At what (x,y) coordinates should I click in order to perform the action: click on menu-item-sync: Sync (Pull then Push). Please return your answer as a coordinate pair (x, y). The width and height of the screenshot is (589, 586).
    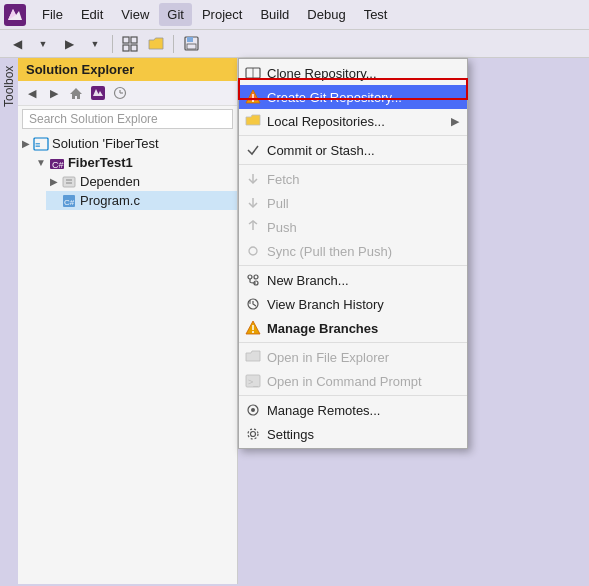
    Looking at the image, I should click on (353, 251).